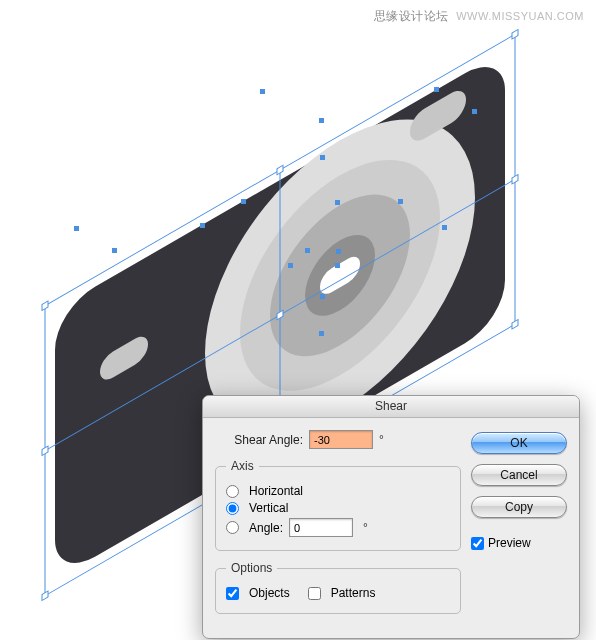 The width and height of the screenshot is (596, 640). What do you see at coordinates (338, 588) in the screenshot?
I see `options-fieldset: Options Objects Patterns` at bounding box center [338, 588].